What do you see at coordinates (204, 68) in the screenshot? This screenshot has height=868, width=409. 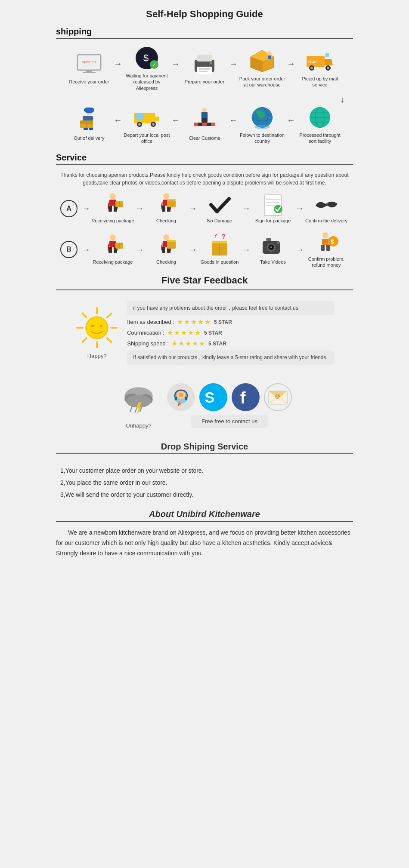 I see `flow-item-prepare: Prepare your order` at bounding box center [204, 68].